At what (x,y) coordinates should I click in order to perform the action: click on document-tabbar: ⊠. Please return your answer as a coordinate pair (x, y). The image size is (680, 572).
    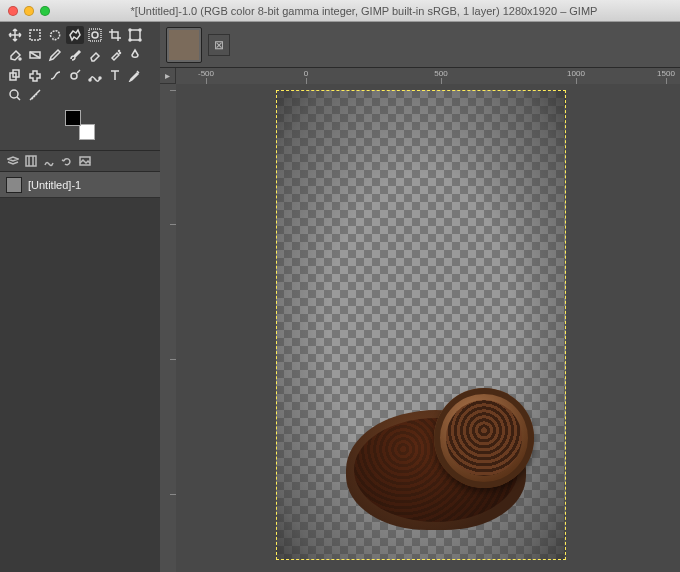
    Looking at the image, I should click on (420, 45).